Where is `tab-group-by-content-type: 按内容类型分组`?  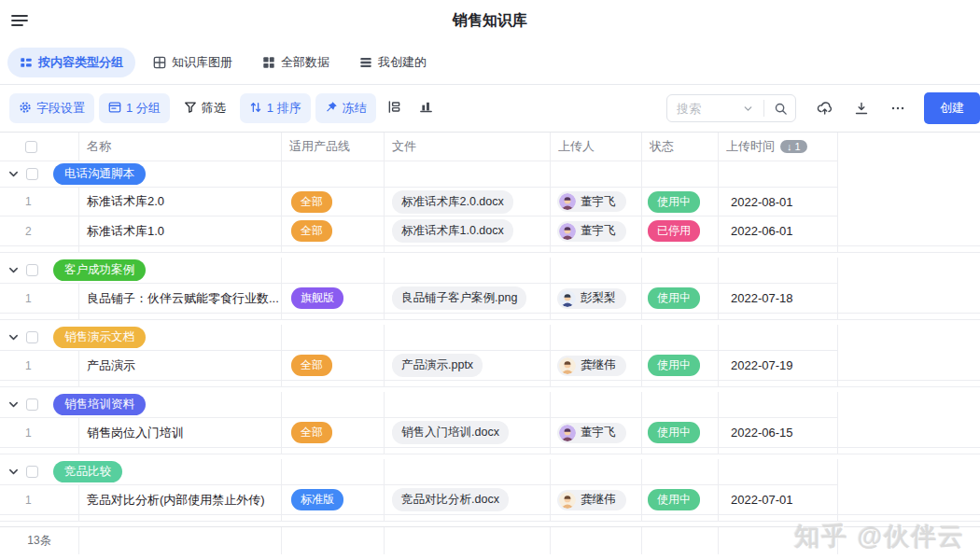
tab-group-by-content-type: 按内容类型分组 is located at coordinates (71, 63).